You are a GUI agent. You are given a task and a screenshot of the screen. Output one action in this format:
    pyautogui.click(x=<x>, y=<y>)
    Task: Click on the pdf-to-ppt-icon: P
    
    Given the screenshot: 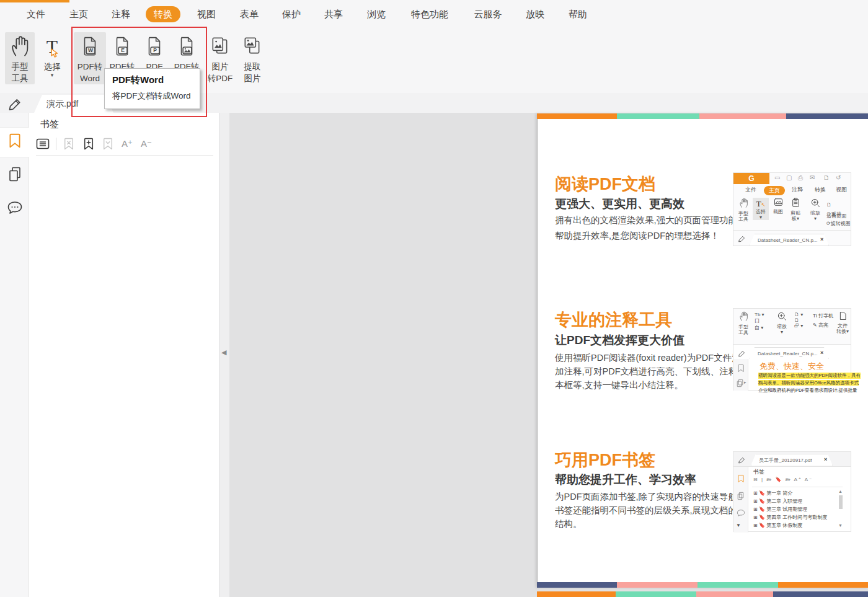 What is the action you would take?
    pyautogui.click(x=154, y=46)
    